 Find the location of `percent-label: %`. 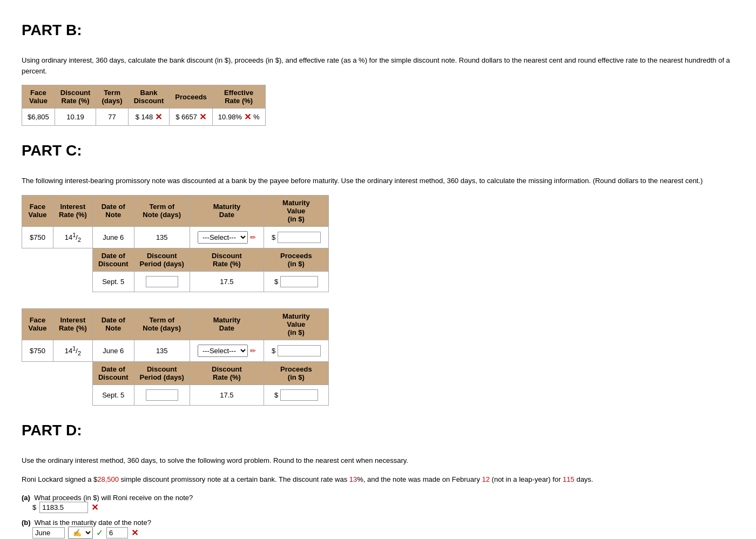

percent-label: % is located at coordinates (256, 117).